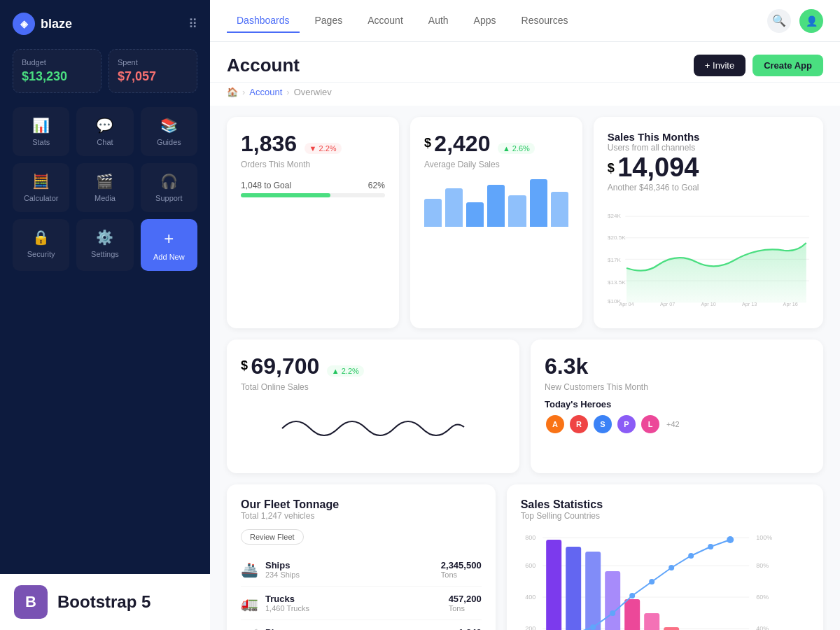 The width and height of the screenshot is (840, 630). What do you see at coordinates (361, 505) in the screenshot?
I see `fleet-title: Our Fleet Tonnage` at bounding box center [361, 505].